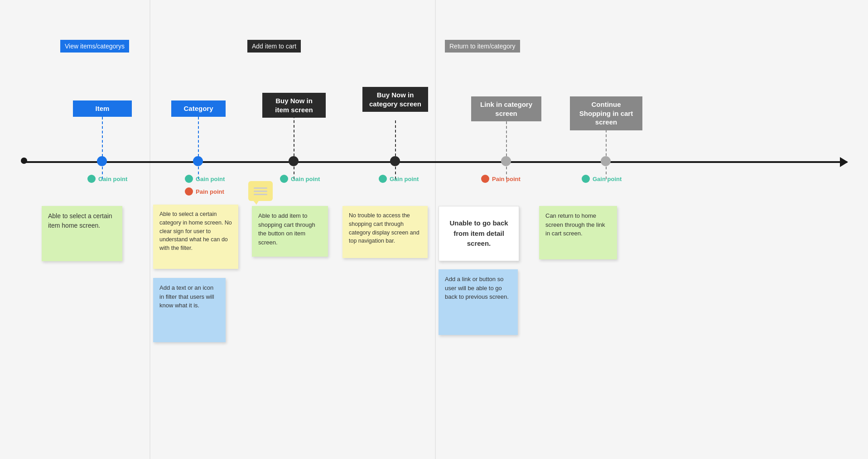 This screenshot has width=868, height=459. What do you see at coordinates (107, 179) in the screenshot?
I see `gain-point-1: Gain point` at bounding box center [107, 179].